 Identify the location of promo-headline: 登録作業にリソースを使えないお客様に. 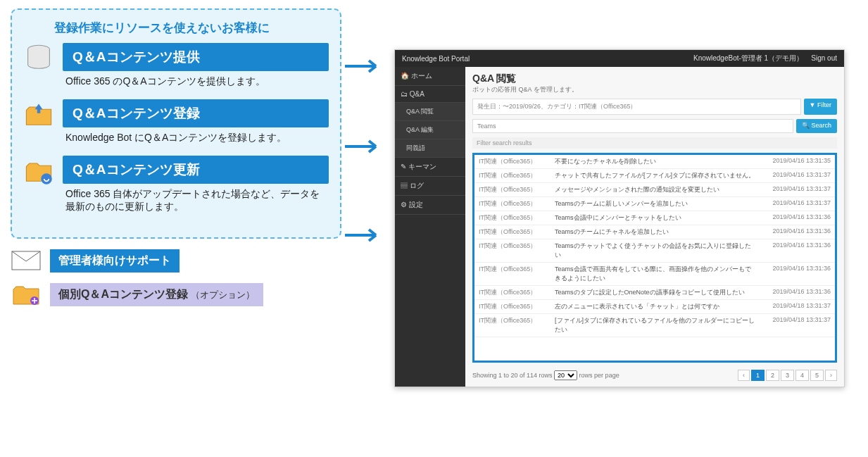
(176, 28).